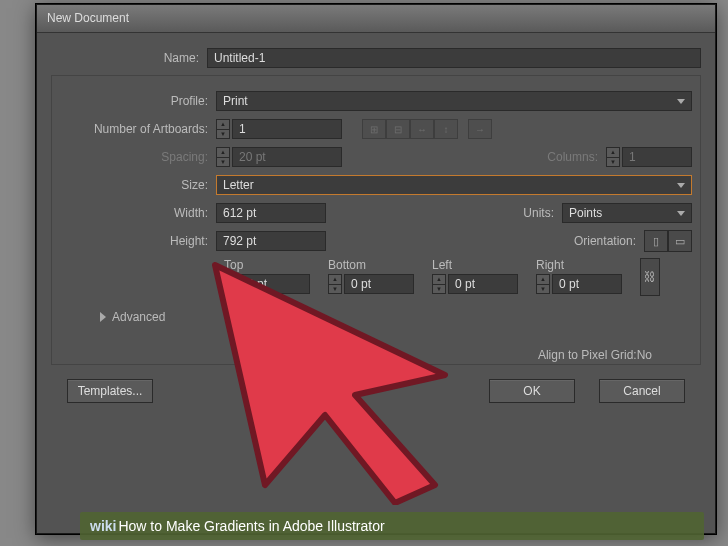 The image size is (728, 546). Describe the element at coordinates (454, 185) in the screenshot. I see `size-select: Letter` at that location.